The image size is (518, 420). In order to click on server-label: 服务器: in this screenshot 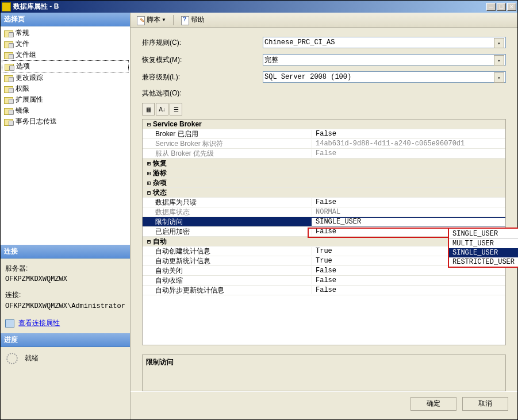, I will do `click(66, 269)`.